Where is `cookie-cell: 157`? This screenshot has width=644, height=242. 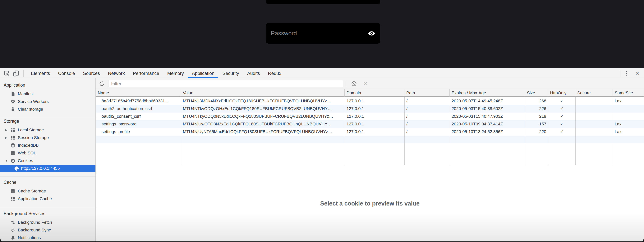 cookie-cell: 157 is located at coordinates (536, 124).